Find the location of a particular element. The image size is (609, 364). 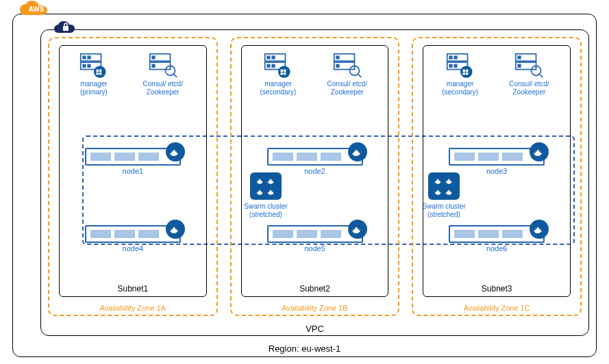

node-label: node4 is located at coordinates (133, 248).